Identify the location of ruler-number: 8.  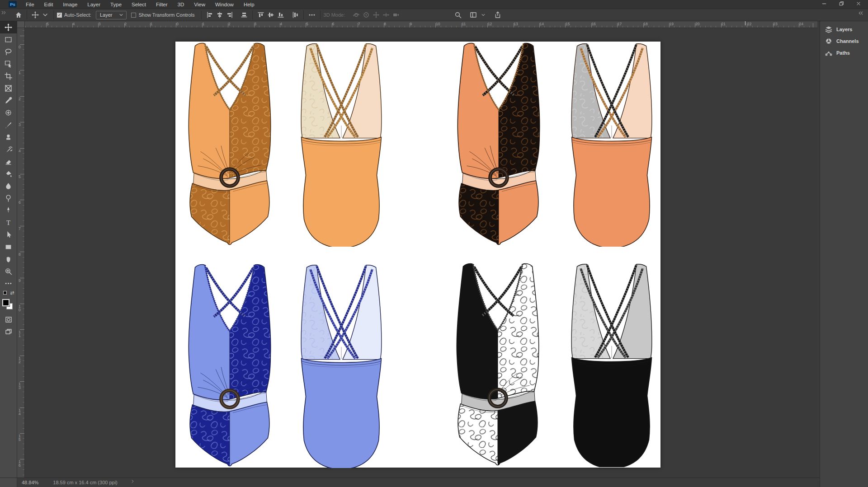
(385, 24).